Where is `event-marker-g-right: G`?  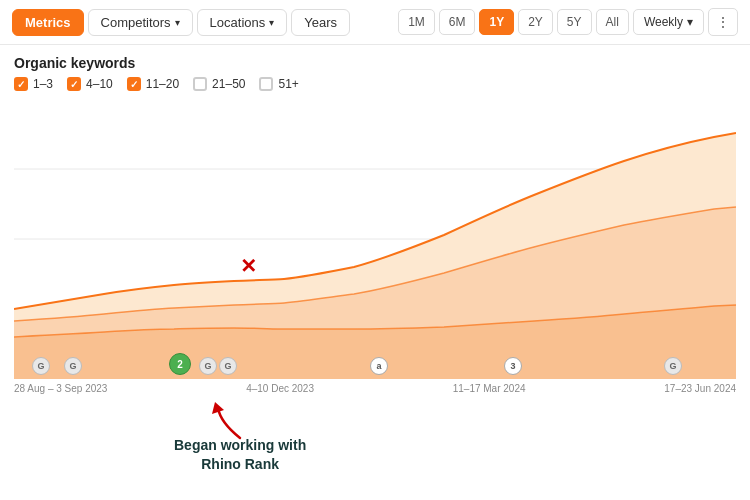
event-marker-g-right: G is located at coordinates (673, 366).